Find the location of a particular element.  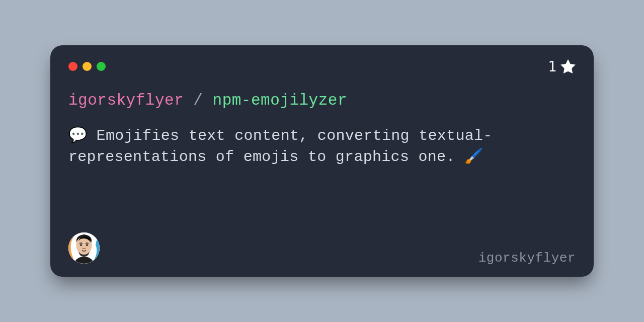

star-counter: 1 is located at coordinates (561, 66).